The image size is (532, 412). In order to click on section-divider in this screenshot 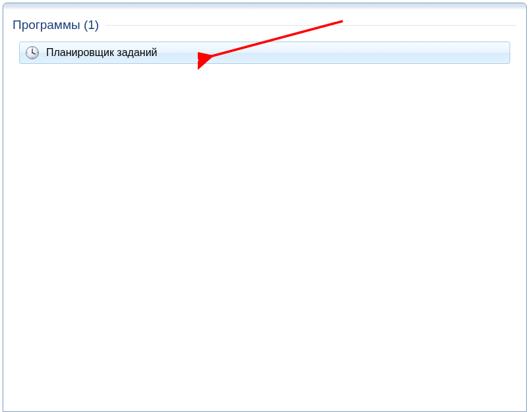, I will do `click(311, 25)`.